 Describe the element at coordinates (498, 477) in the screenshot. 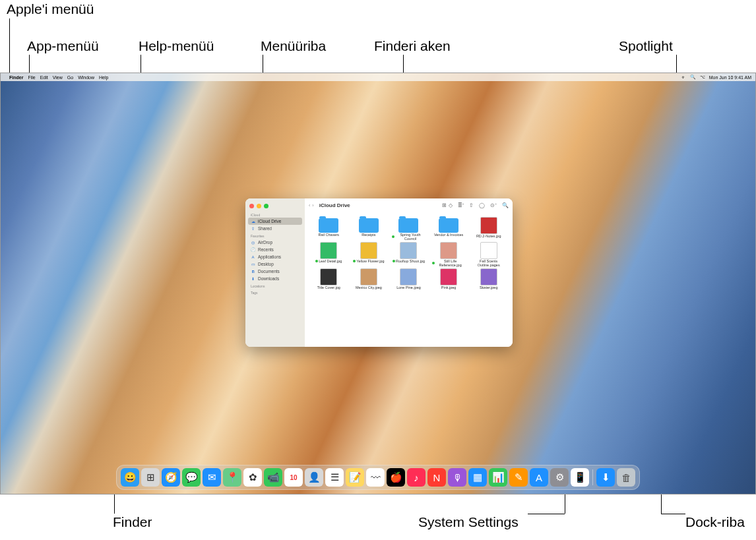

I see `dock-app-numbers: 📊` at that location.